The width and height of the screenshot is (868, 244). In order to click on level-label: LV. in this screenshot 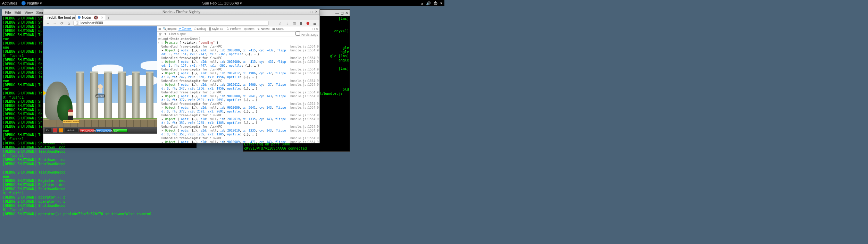, I will do `click(48, 131)`.